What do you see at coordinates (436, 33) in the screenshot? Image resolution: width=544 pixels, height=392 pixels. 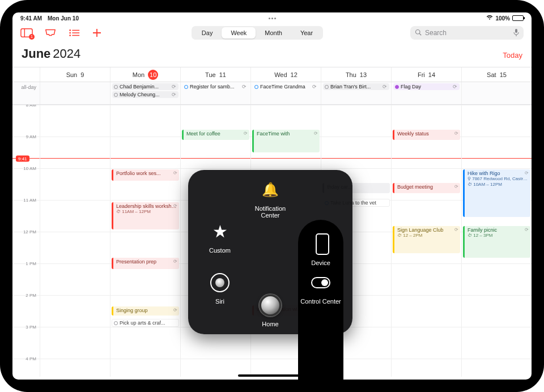 I see `search-placeholder: Search` at bounding box center [436, 33].